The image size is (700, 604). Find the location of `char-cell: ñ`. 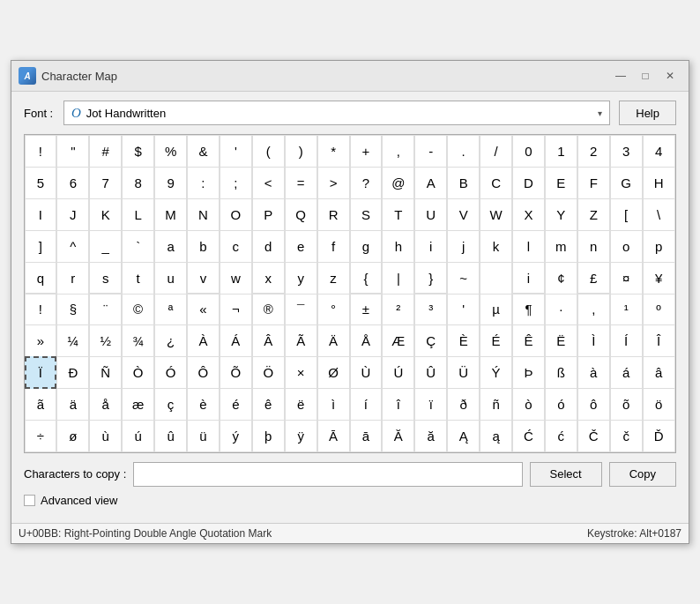

char-cell: ñ is located at coordinates (495, 404).